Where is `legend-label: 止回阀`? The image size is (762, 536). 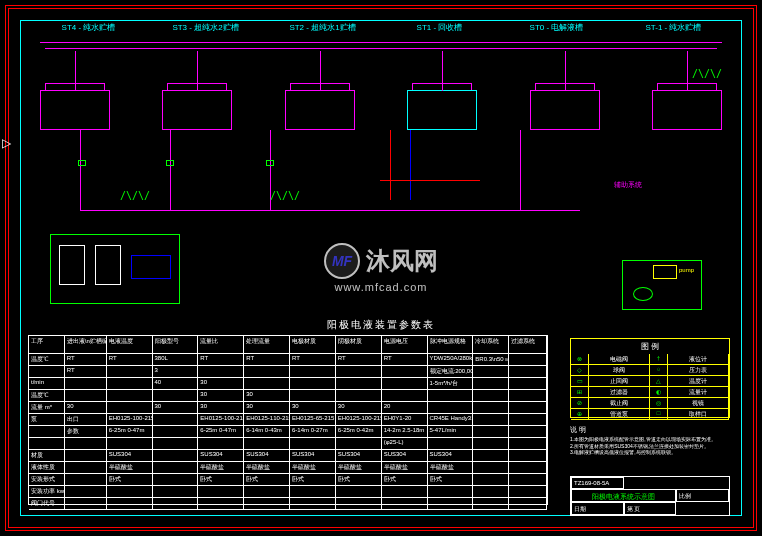
legend-label: 止回阀 is located at coordinates (620, 382).